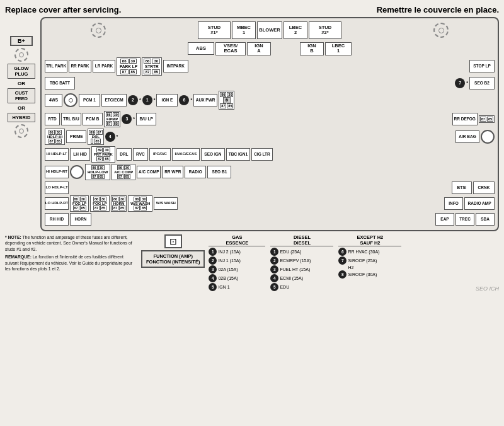  What do you see at coordinates (219, 172) in the screenshot?
I see `fuse-seo-b1: SEO B1` at bounding box center [219, 172].